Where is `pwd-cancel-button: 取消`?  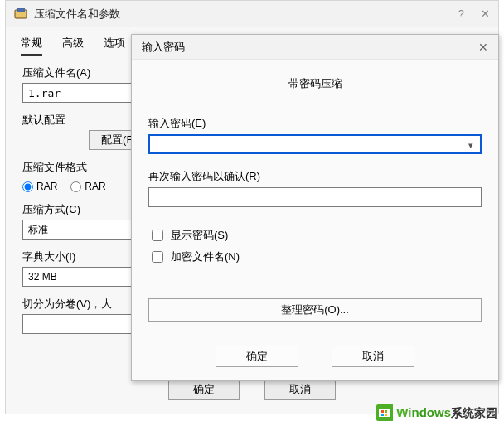
pwd-cancel-button: 取消 is located at coordinates (373, 356).